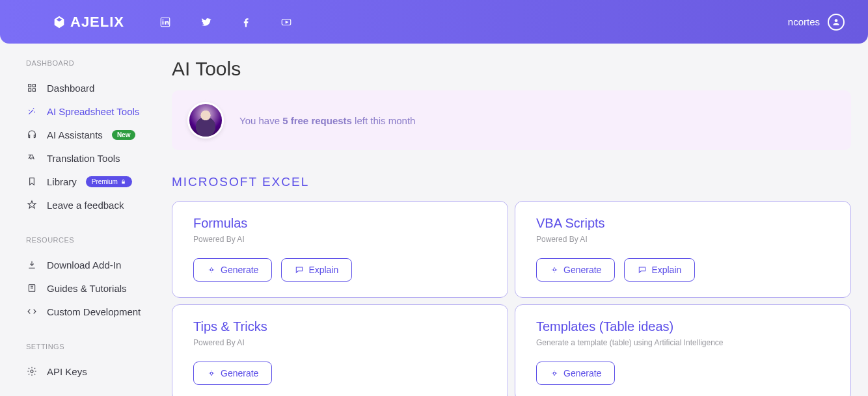 The image size is (868, 396). What do you see at coordinates (836, 22) in the screenshot?
I see `avatar-icon` at bounding box center [836, 22].